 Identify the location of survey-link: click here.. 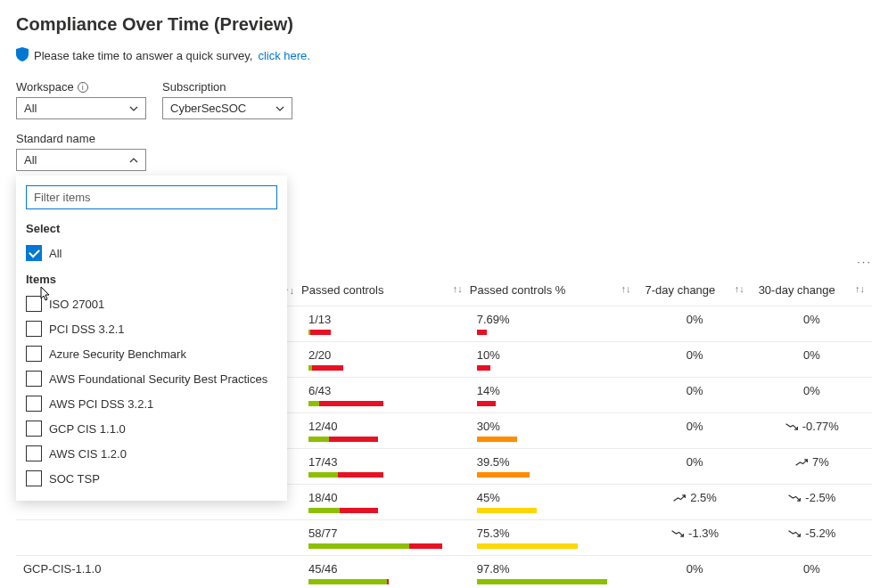
(284, 55).